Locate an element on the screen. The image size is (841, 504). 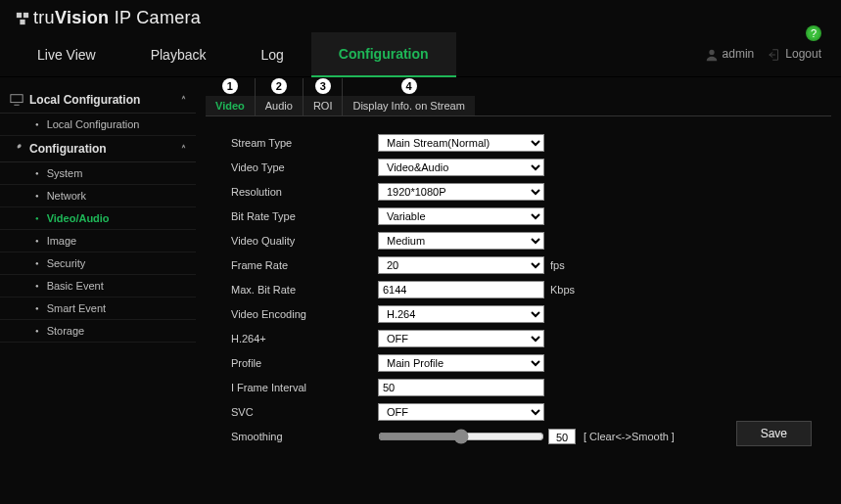
user-name: admin is located at coordinates (730, 55).